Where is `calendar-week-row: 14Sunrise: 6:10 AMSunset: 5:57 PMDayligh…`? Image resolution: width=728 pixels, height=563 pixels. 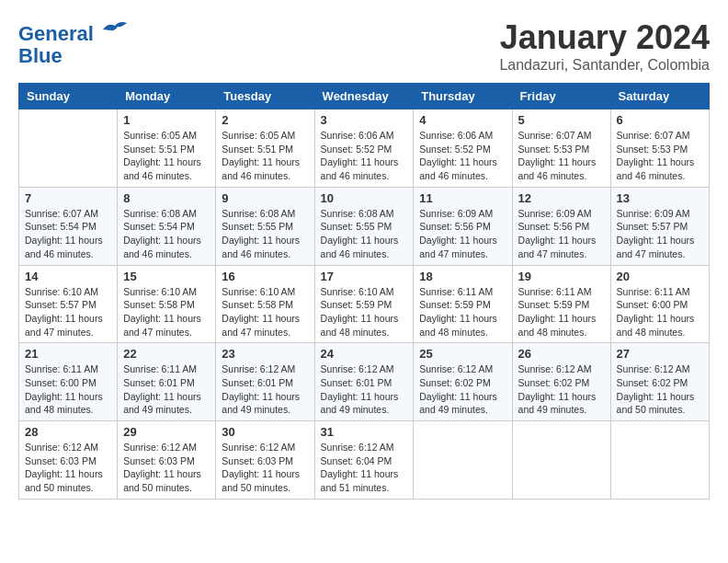
calendar-week-row: 14Sunrise: 6:10 AMSunset: 5:57 PMDayligh… is located at coordinates (364, 304).